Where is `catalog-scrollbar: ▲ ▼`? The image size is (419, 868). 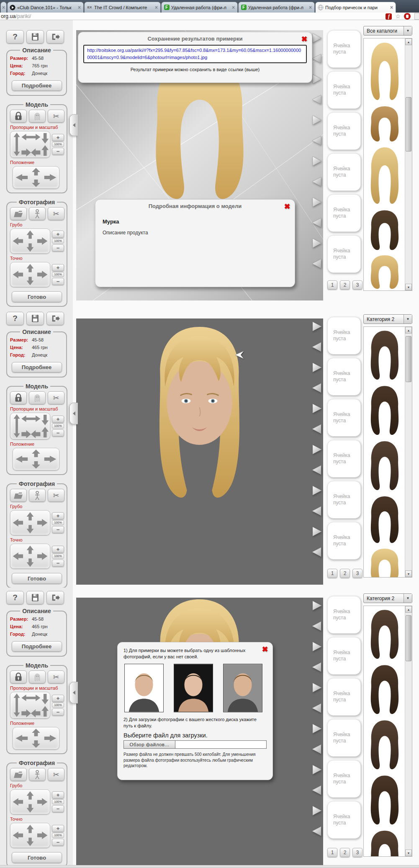
catalog-scrollbar: ▲ ▼ is located at coordinates (409, 452).